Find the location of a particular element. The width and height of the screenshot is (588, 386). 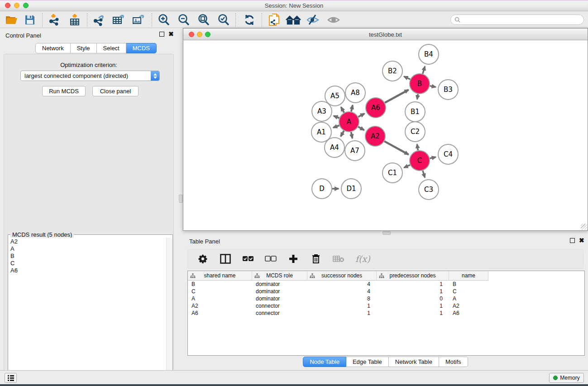

graph-edge-C-C1 is located at coordinates (407, 166).